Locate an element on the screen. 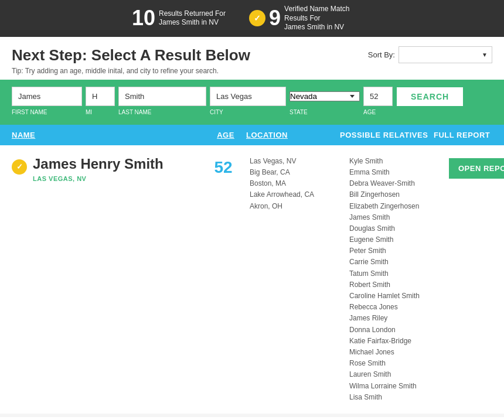  relative-item: Elizabeth Zingerhosen is located at coordinates (396, 206).